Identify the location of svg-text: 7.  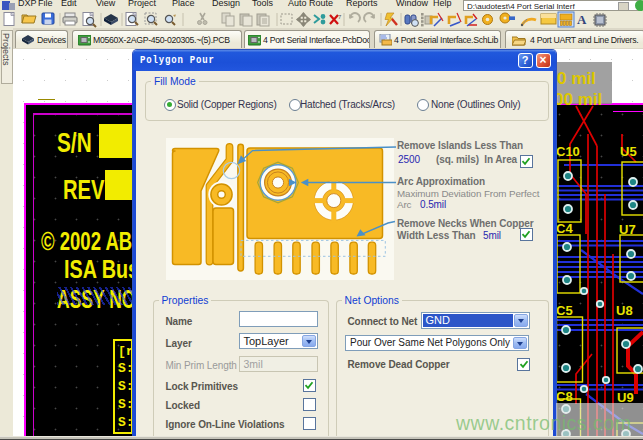
(340, 17).